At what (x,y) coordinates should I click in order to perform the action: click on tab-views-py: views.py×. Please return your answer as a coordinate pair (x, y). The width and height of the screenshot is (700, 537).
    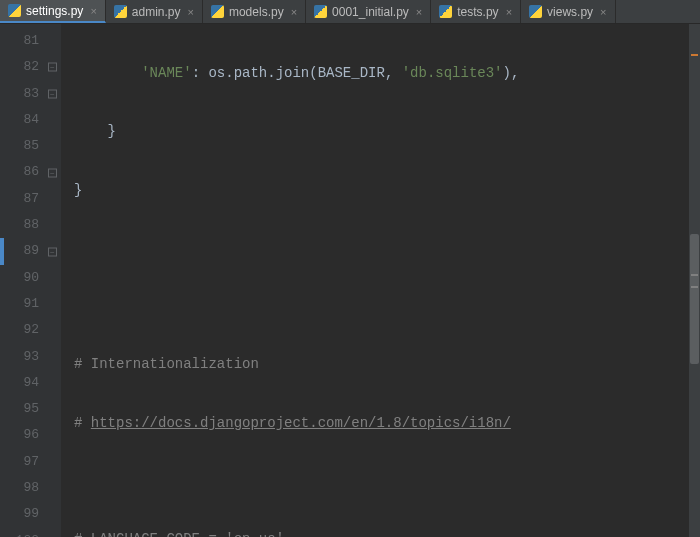
    Looking at the image, I should click on (568, 12).